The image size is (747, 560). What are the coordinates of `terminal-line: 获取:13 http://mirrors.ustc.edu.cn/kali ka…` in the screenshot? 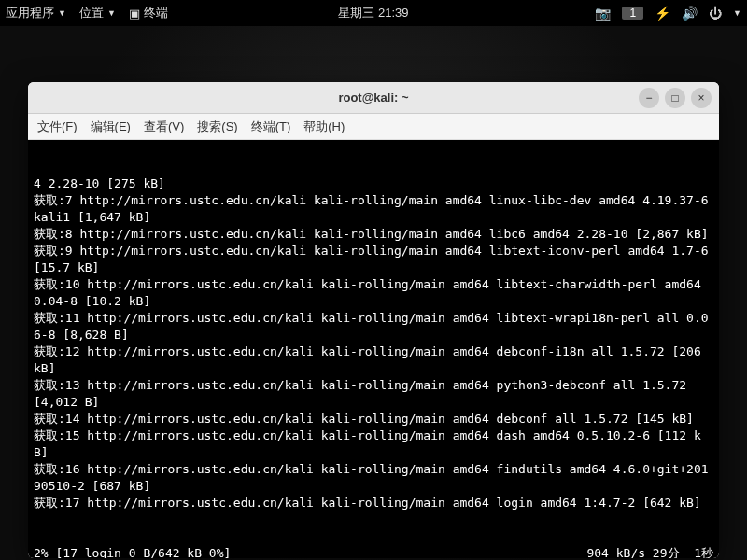 It's located at (374, 394).